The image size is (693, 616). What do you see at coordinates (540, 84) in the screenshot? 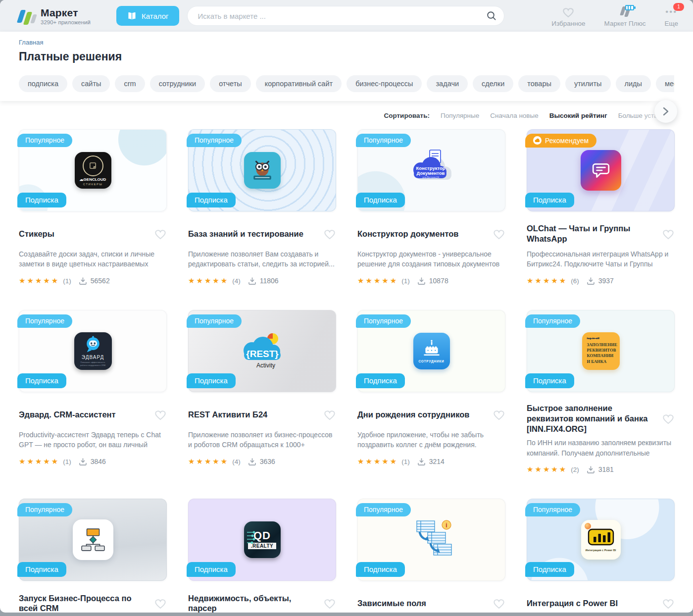
I see `filter-chip: товары` at bounding box center [540, 84].